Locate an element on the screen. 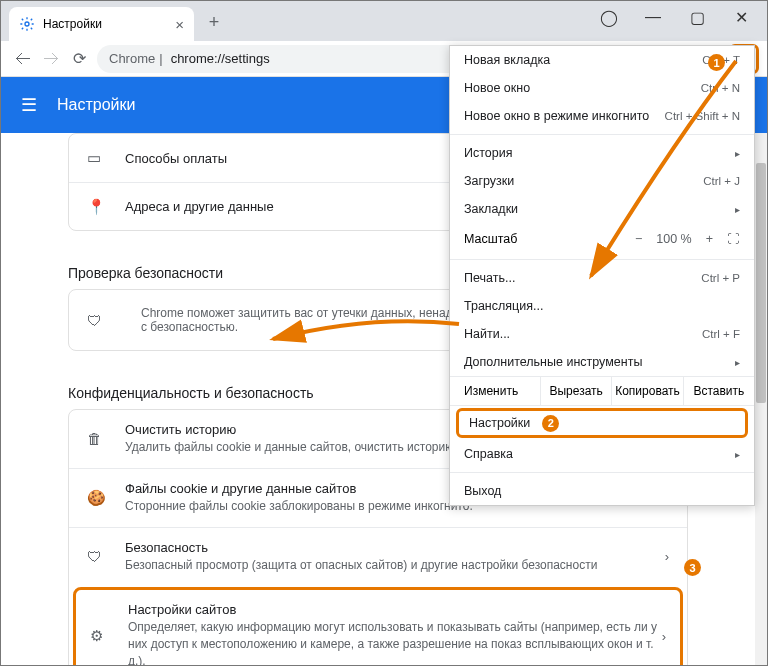  menu-history: История▸ is located at coordinates (602, 153).